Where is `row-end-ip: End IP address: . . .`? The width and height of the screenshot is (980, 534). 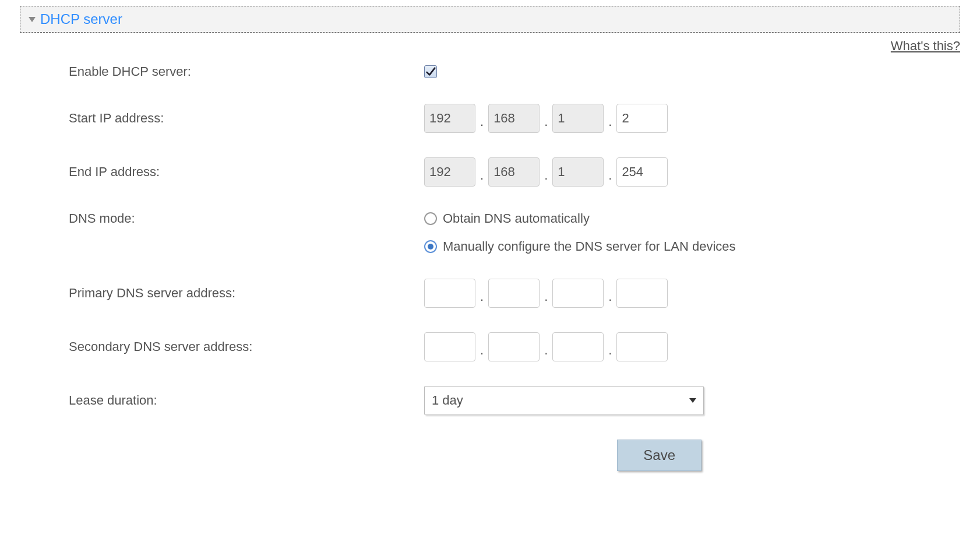 row-end-ip: End IP address: . . . is located at coordinates (461, 172).